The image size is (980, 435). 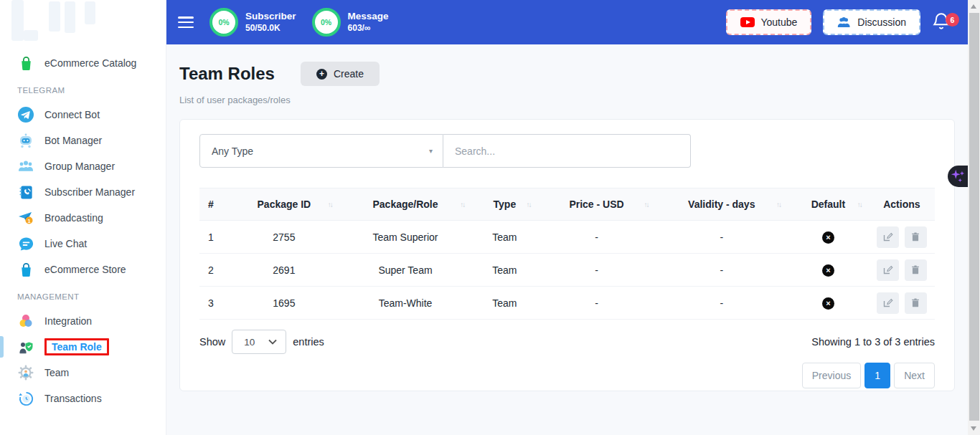 I want to click on message-stat-label: Message, so click(x=369, y=17).